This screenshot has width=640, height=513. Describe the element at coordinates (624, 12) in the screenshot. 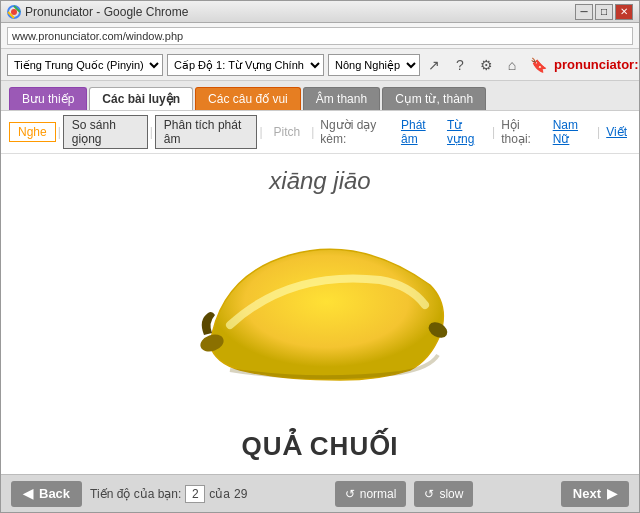

I see `close-button: ✕` at that location.